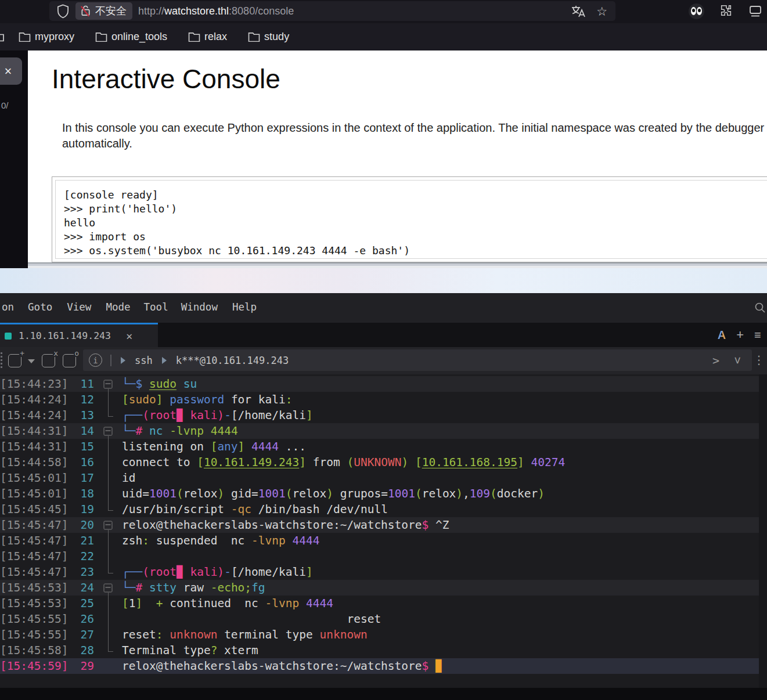 The image size is (767, 700). I want to click on reopen-session-icon: o, so click(70, 361).